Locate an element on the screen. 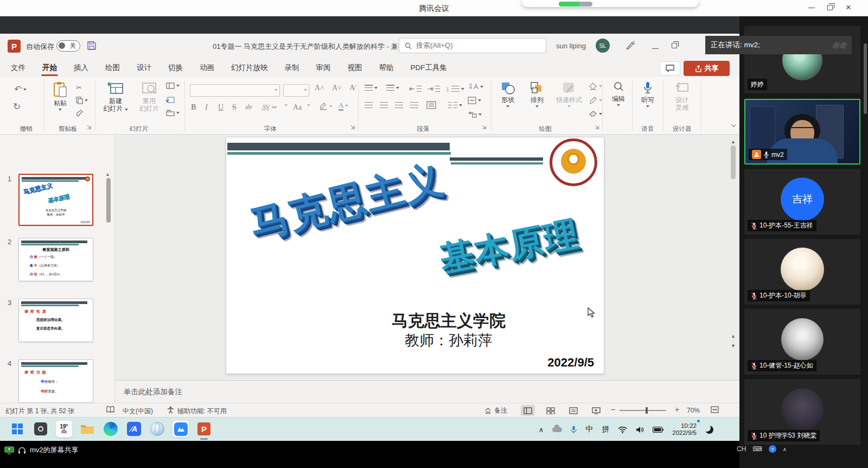 The height and width of the screenshot is (468, 868). tencent-meeting-taskbar-icon is located at coordinates (181, 429).